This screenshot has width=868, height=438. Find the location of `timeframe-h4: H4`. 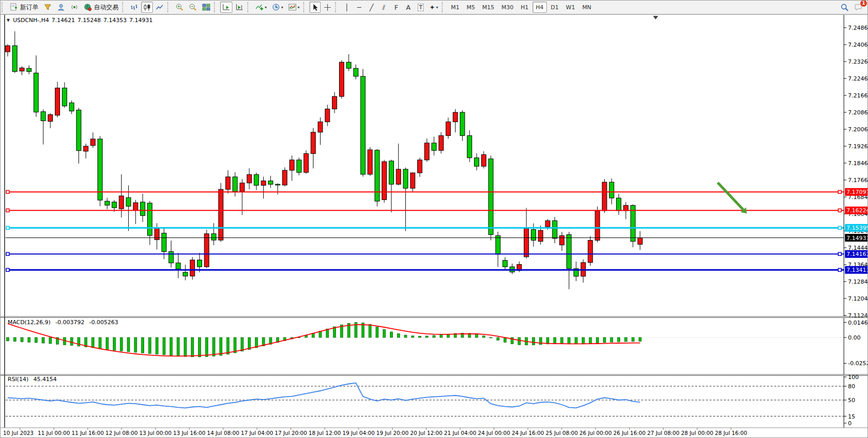

timeframe-h4: H4 is located at coordinates (540, 7).